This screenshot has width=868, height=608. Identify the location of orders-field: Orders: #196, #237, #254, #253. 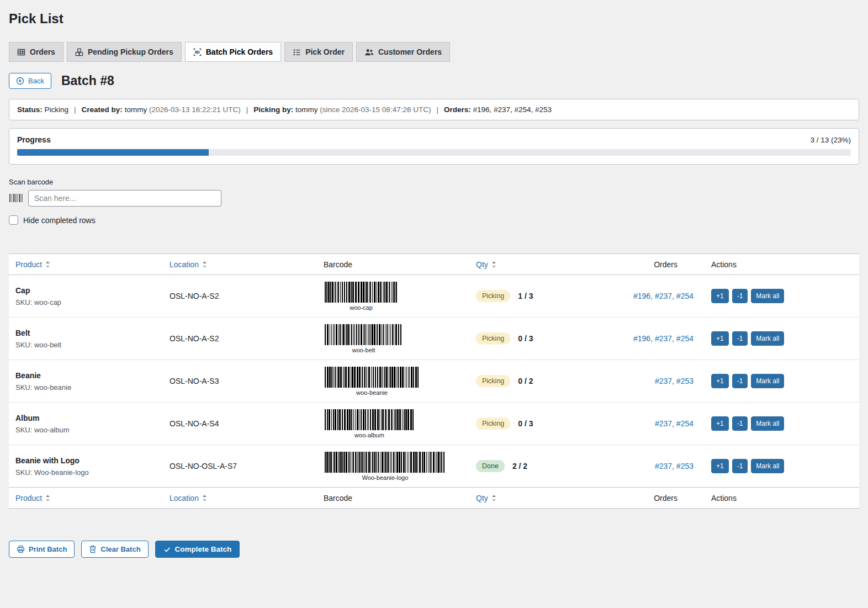
(498, 109).